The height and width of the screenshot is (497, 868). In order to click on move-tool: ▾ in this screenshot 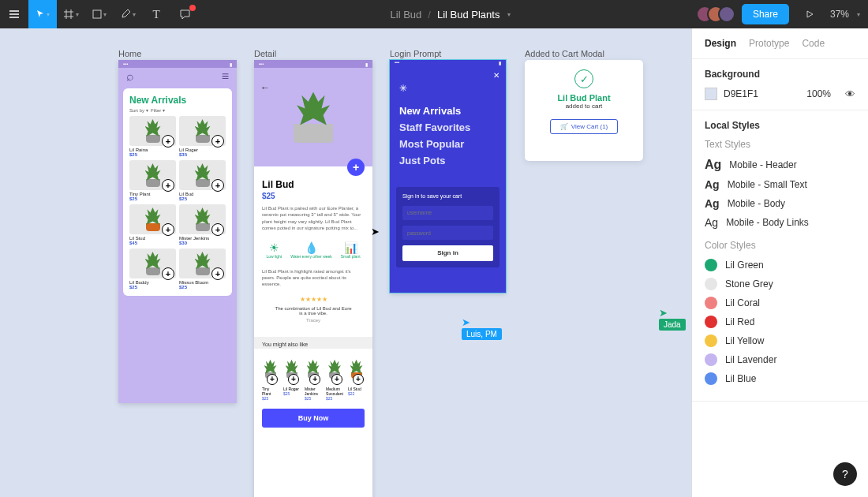, I will do `click(43, 14)`.